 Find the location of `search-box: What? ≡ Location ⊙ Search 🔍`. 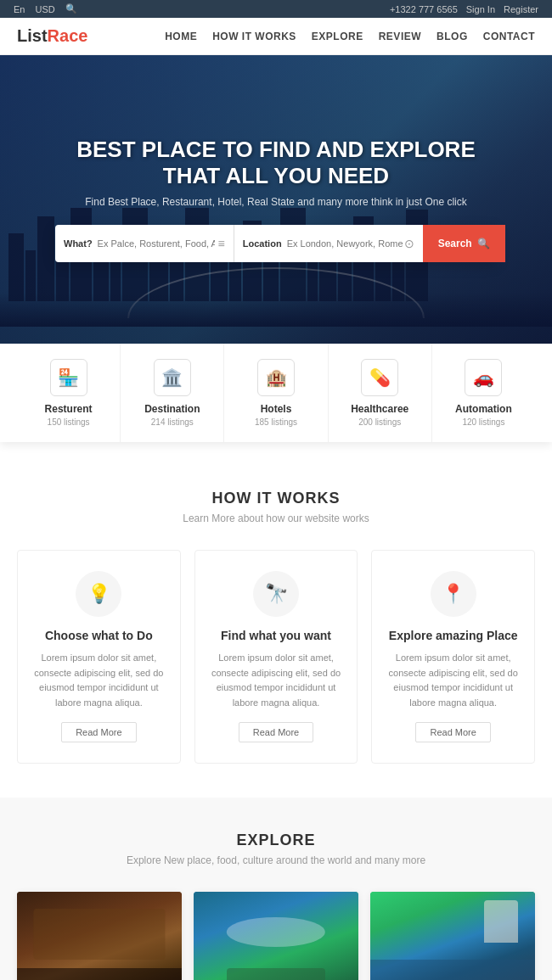

search-box: What? ≡ Location ⊙ Search 🔍 is located at coordinates (276, 244).